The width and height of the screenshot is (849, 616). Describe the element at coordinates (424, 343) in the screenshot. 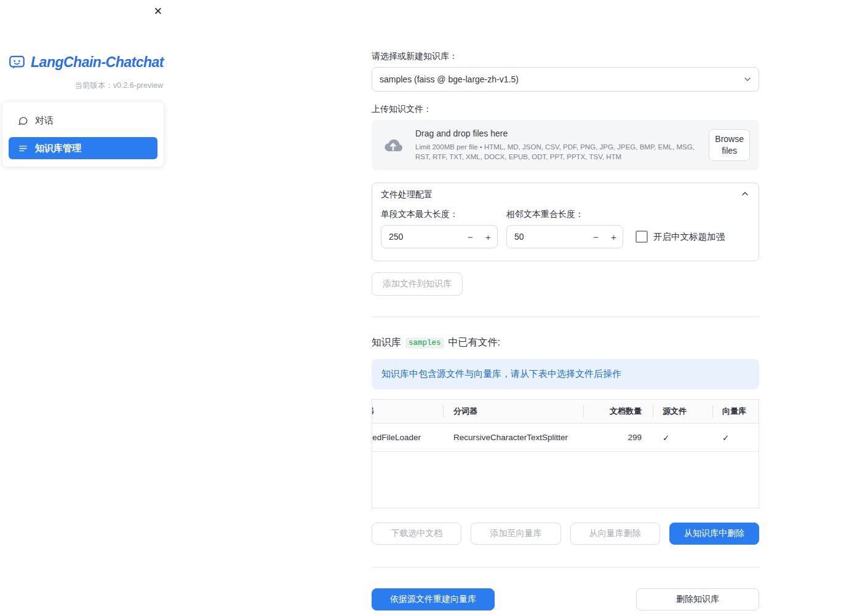

I see `kb-name-code: samples` at that location.